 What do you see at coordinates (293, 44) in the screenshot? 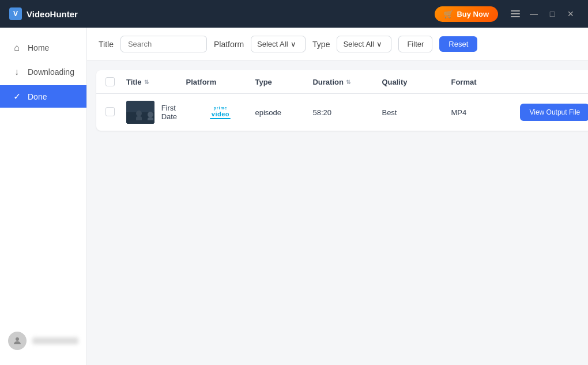
I see `platform-chevron-icon: ∨` at bounding box center [293, 44].